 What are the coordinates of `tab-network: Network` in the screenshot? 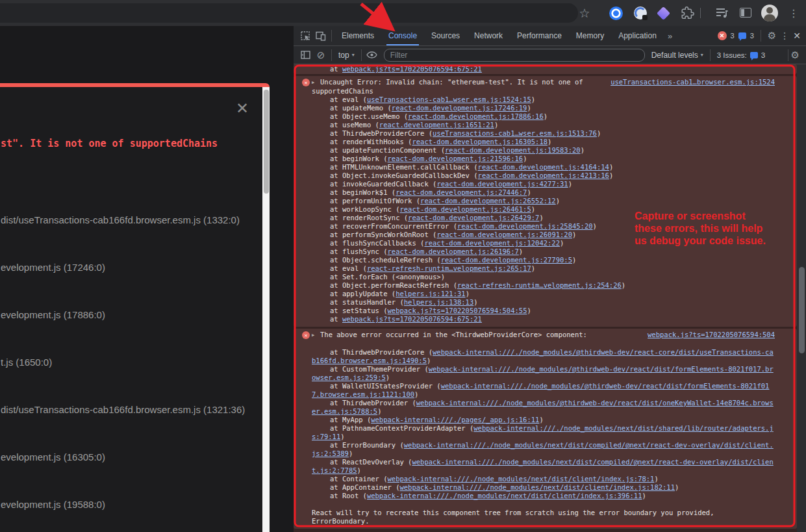 It's located at (488, 36).